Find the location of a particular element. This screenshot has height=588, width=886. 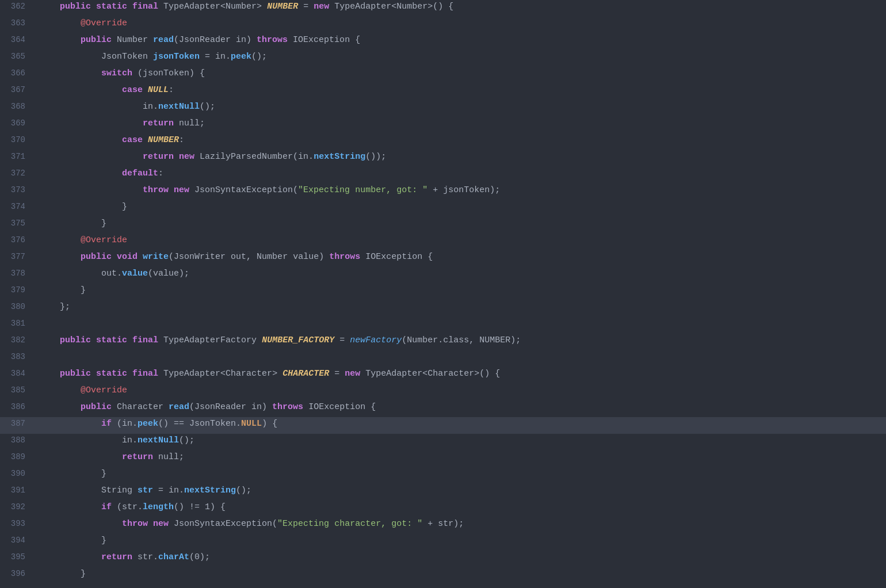

line-content: public static final TypeAdapterFactory N… is located at coordinates (461, 341).